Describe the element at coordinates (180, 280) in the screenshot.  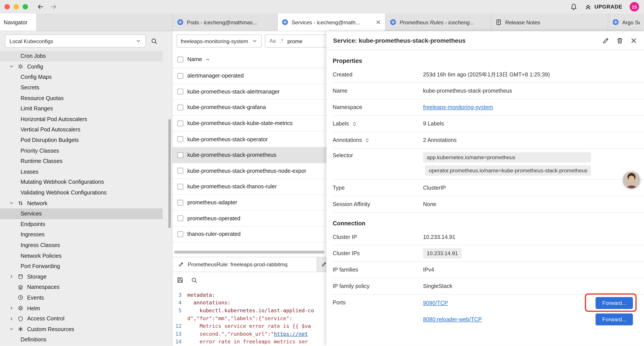
I see `save-icon` at that location.